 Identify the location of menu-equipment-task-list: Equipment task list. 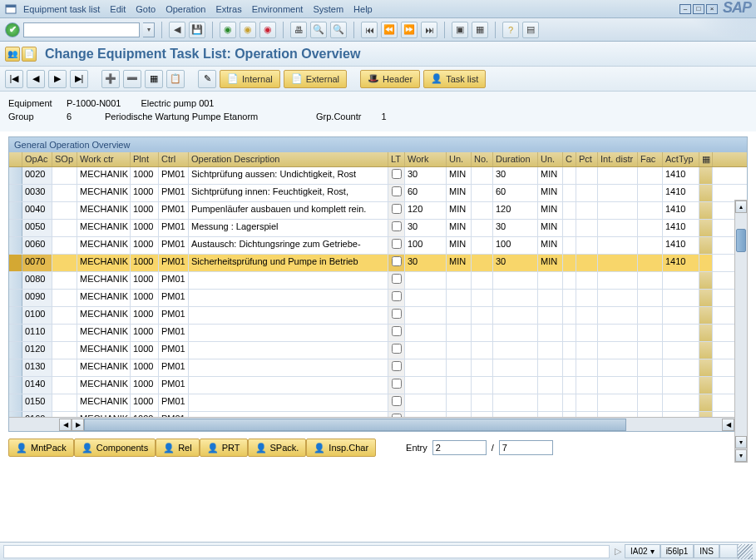
(62, 9).